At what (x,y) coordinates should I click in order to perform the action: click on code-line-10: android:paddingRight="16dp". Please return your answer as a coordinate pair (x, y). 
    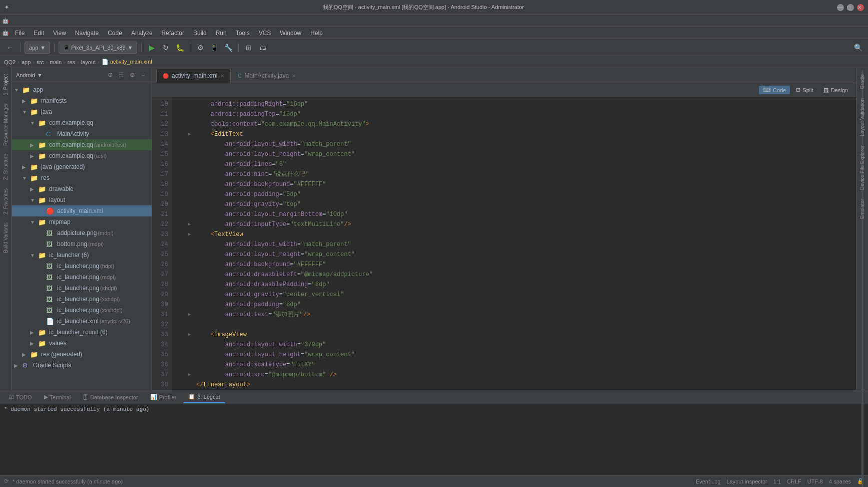
    Looking at the image, I should click on (522, 104).